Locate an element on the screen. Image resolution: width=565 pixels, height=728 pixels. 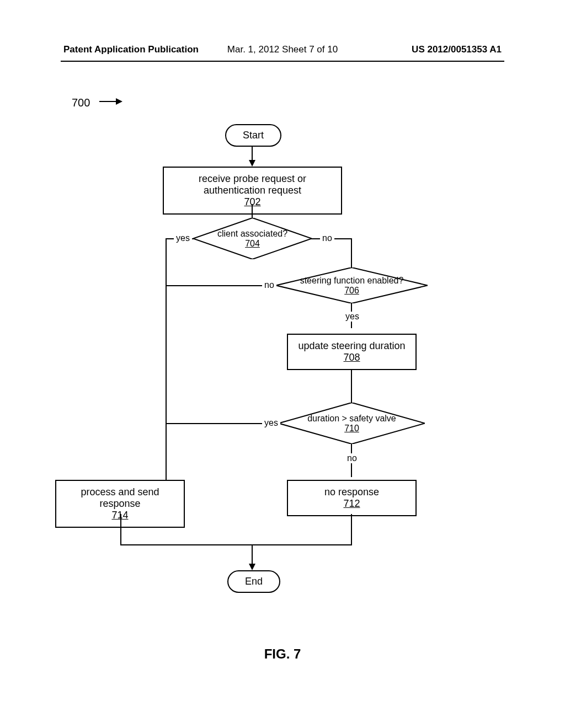
decision-710-ref: 710 is located at coordinates (352, 429).